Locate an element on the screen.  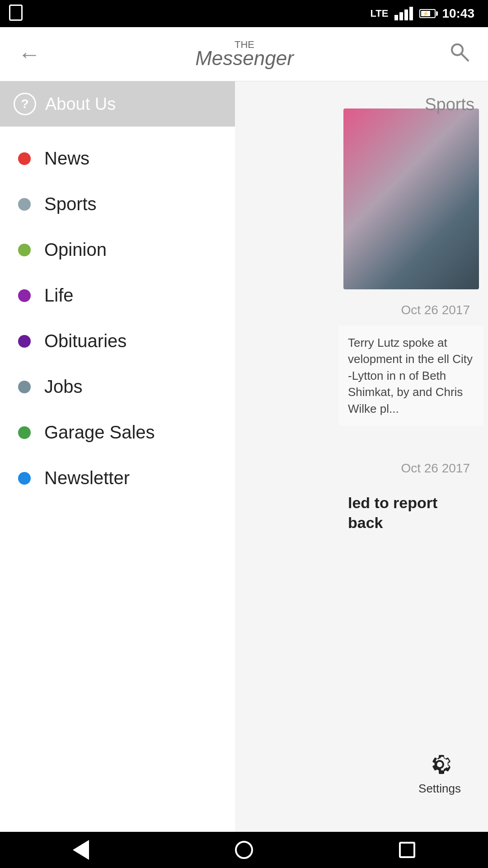
signal-bars is located at coordinates (404, 14).